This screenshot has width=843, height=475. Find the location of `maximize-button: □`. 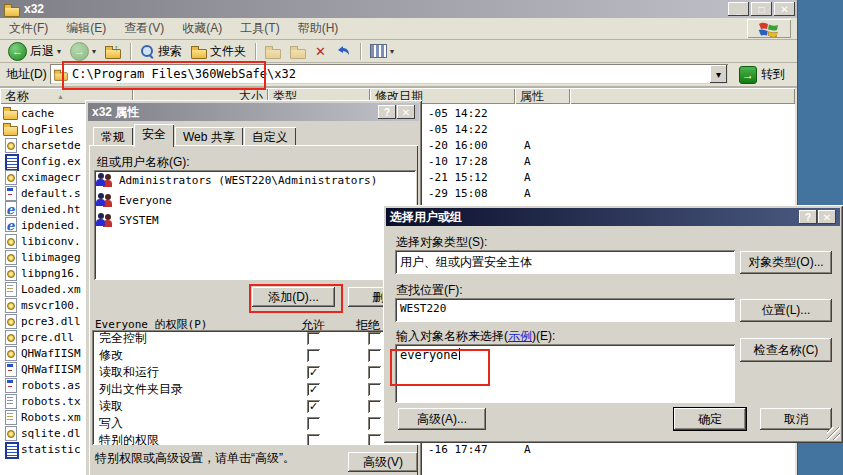

maximize-button: □ is located at coordinates (762, 9).